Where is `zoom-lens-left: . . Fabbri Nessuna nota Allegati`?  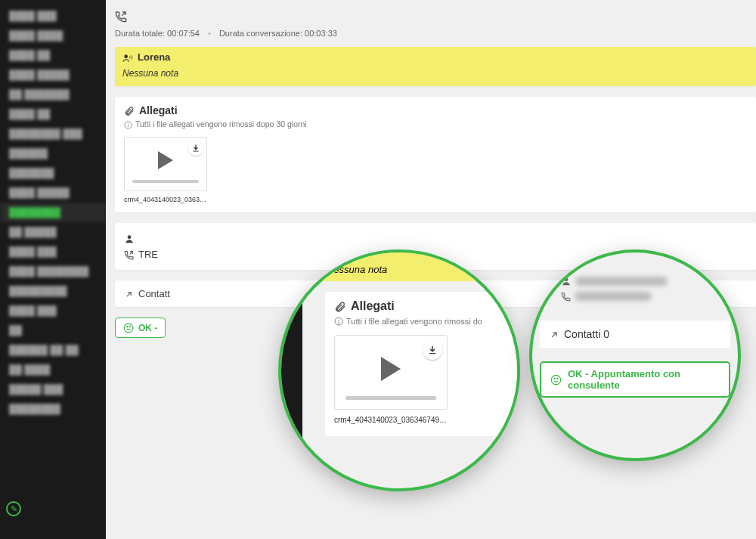
zoom-lens-left: . . Fabbri Nessuna nota Allegati is located at coordinates (399, 370).